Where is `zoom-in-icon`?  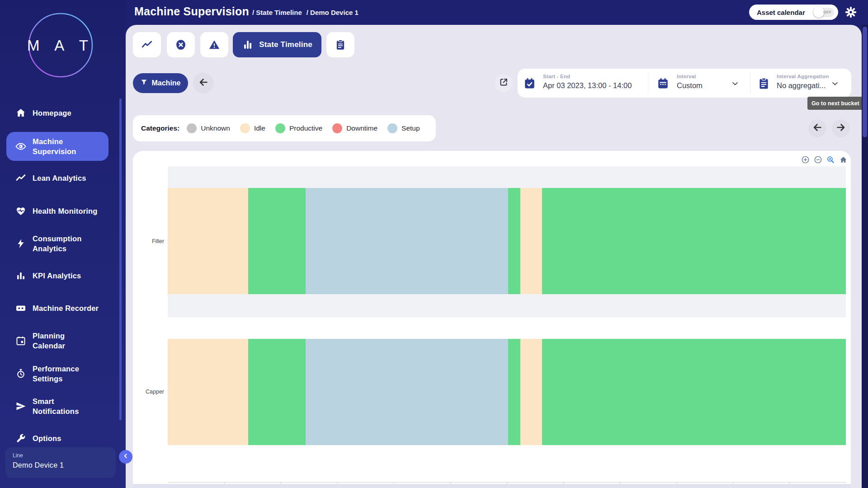 zoom-in-icon is located at coordinates (806, 160).